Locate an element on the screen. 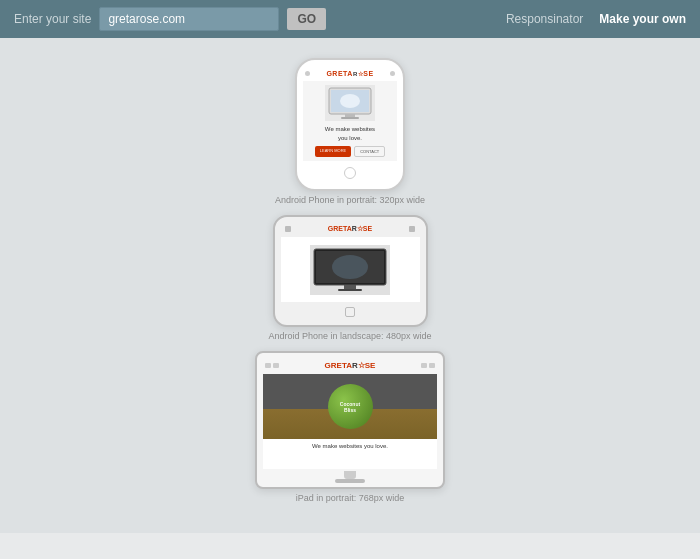 The width and height of the screenshot is (700, 559). phone-top-bar: GRETAR☆SE is located at coordinates (350, 74).